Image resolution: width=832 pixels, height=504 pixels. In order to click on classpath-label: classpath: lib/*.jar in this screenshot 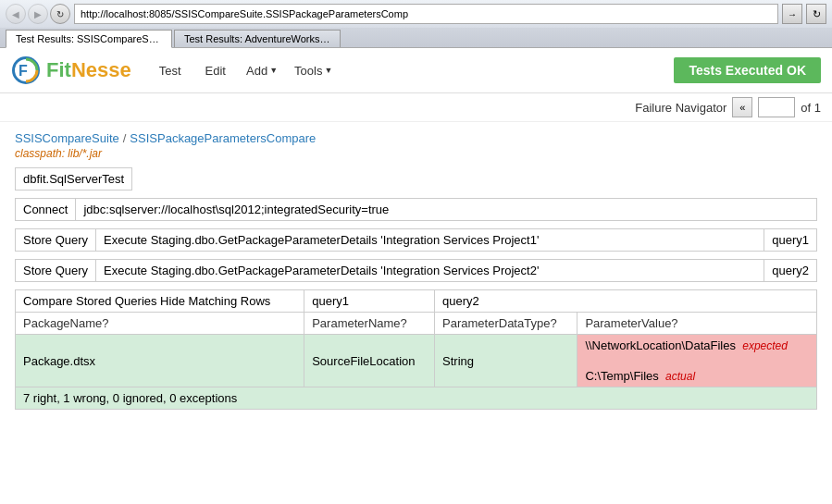, I will do `click(416, 154)`.